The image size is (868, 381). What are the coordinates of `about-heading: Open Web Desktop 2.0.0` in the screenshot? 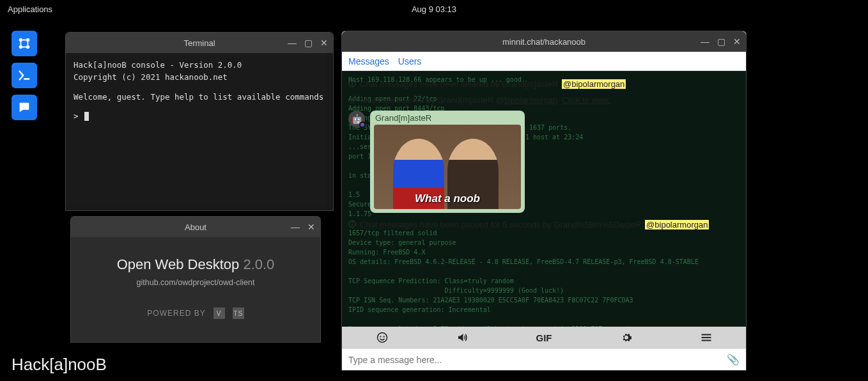 It's located at (196, 265).